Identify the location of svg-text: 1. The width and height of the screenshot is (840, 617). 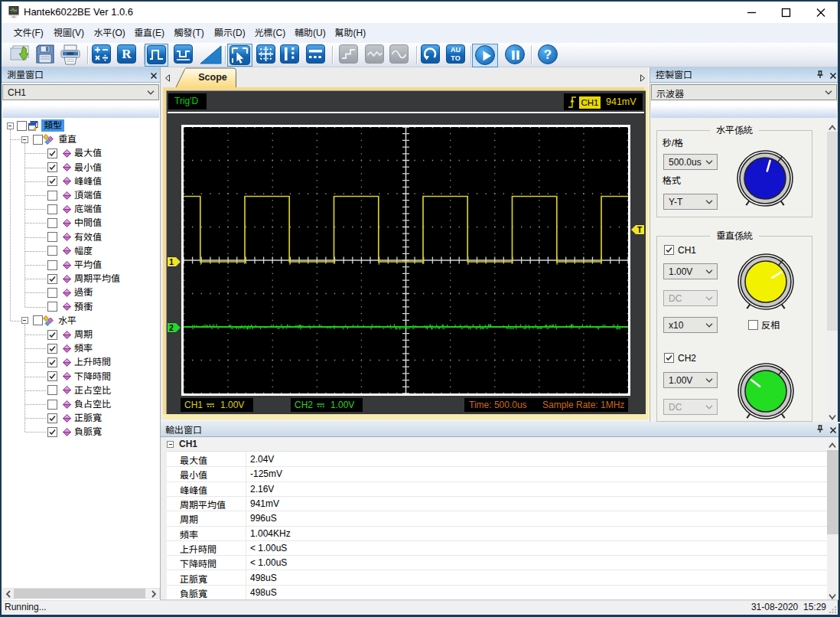
(171, 262).